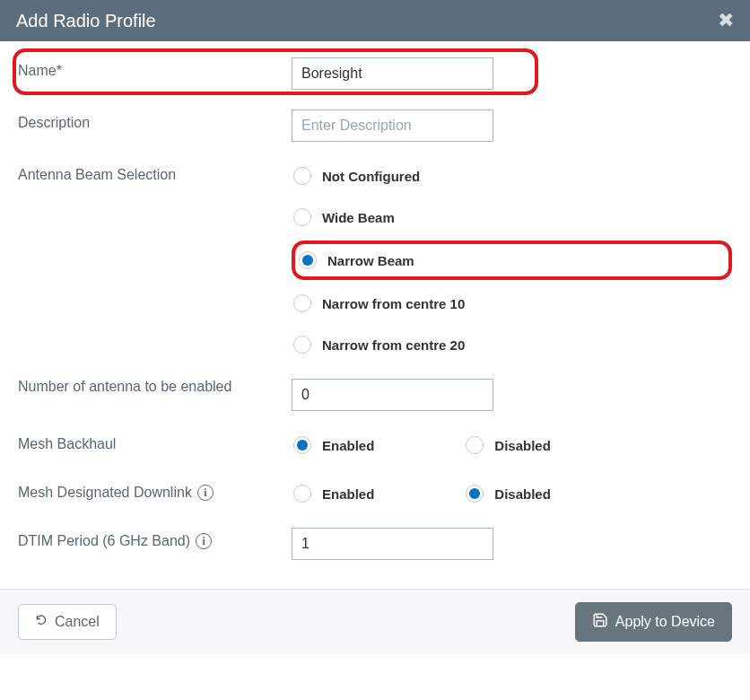 This screenshot has height=700, width=750. Describe the element at coordinates (511, 303) in the screenshot. I see `radio-narrow-centre-10: Narrow from centre 10` at that location.